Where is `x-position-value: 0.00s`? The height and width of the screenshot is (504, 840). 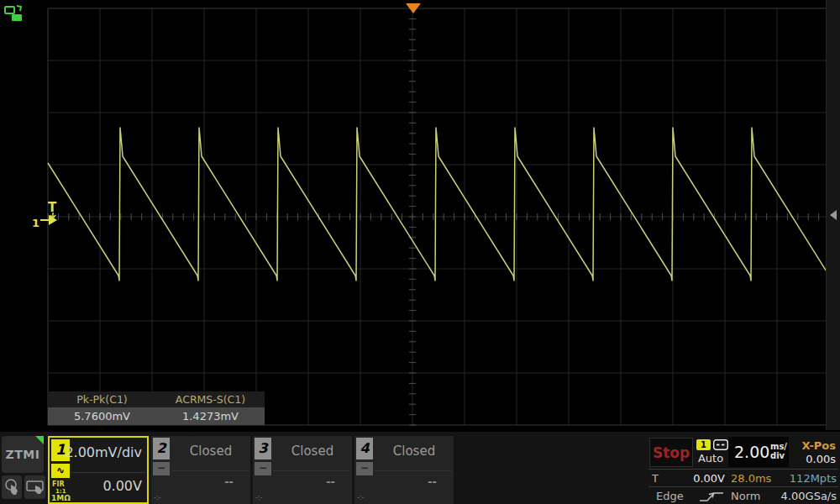
x-position-value: 0.00s is located at coordinates (821, 459).